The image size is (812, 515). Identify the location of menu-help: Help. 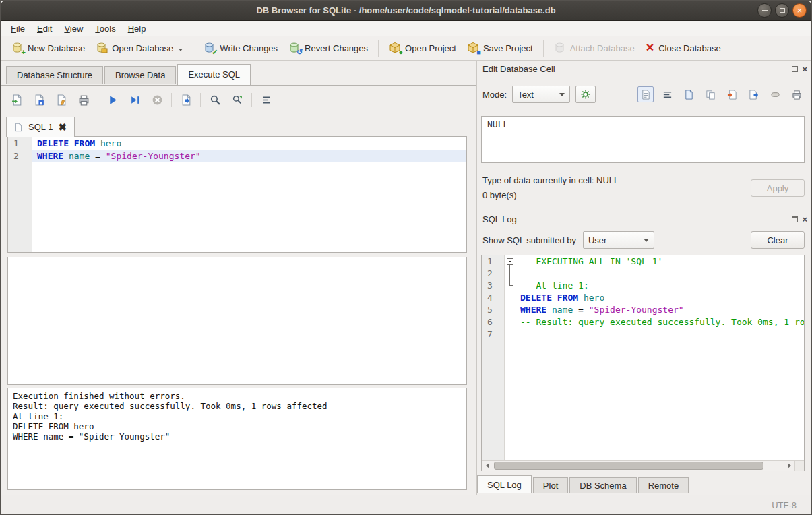
(137, 28).